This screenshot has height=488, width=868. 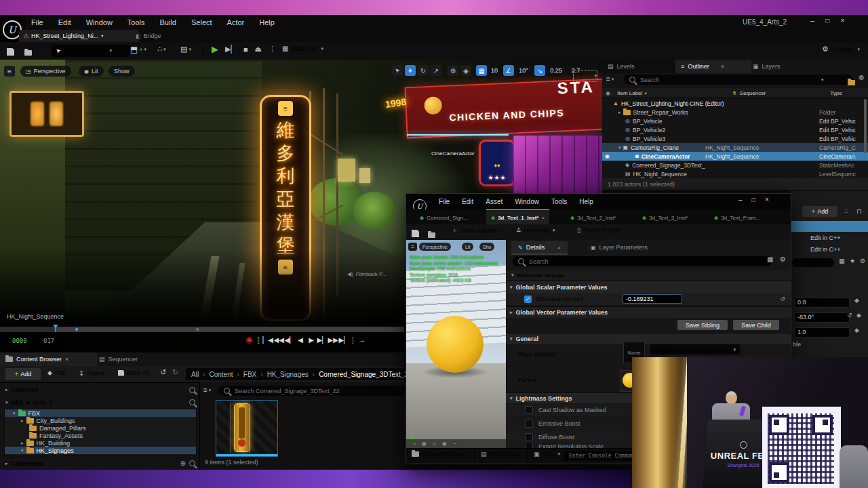 I want to click on fw-details-search, so click(x=642, y=262).